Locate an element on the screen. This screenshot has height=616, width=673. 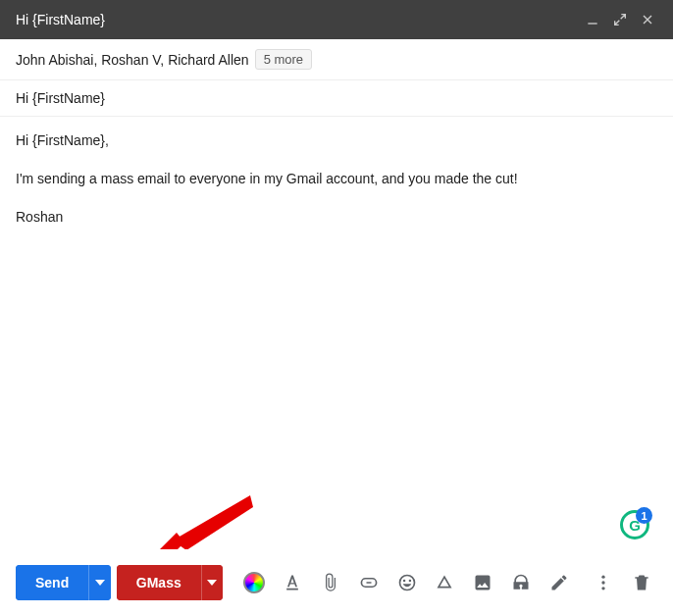
image-icon is located at coordinates (483, 583).